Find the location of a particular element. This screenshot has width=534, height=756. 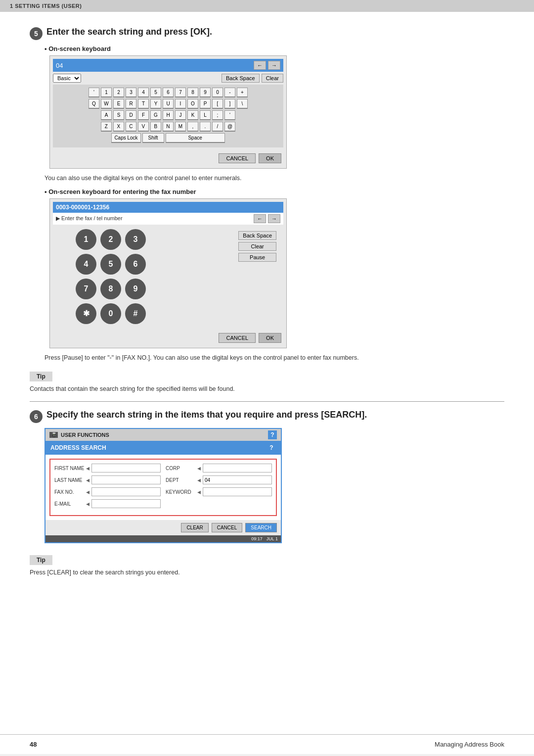

kb-key: / is located at coordinates (218, 127).